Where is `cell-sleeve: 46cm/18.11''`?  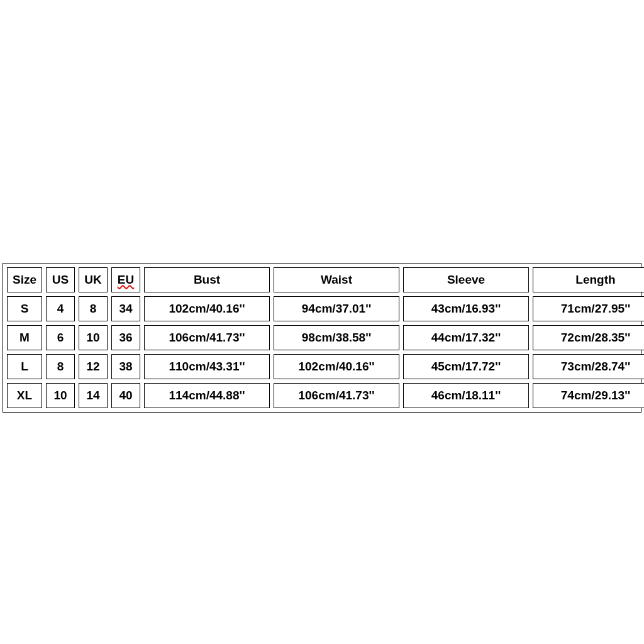
cell-sleeve: 46cm/18.11'' is located at coordinates (466, 396).